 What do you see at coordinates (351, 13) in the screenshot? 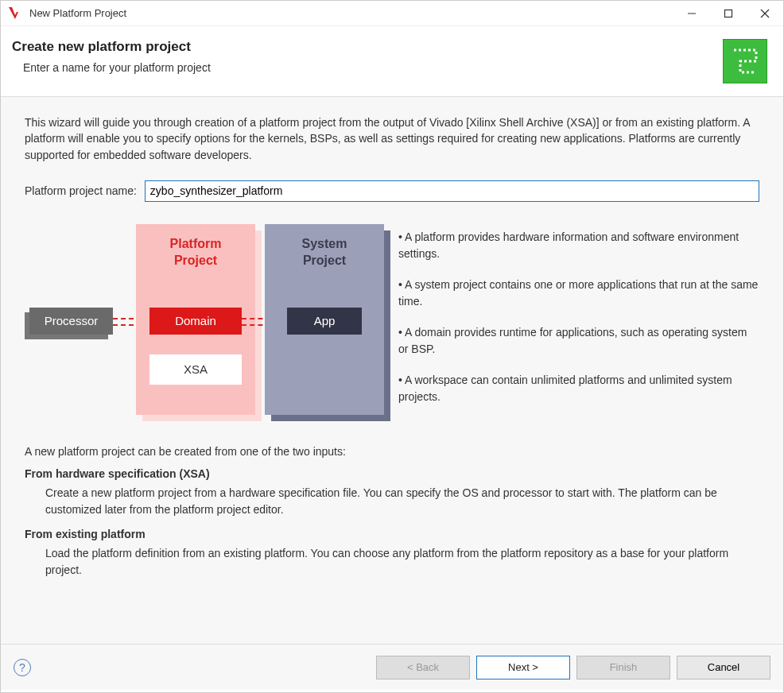
I see `window-title: New Platform Project` at bounding box center [351, 13].